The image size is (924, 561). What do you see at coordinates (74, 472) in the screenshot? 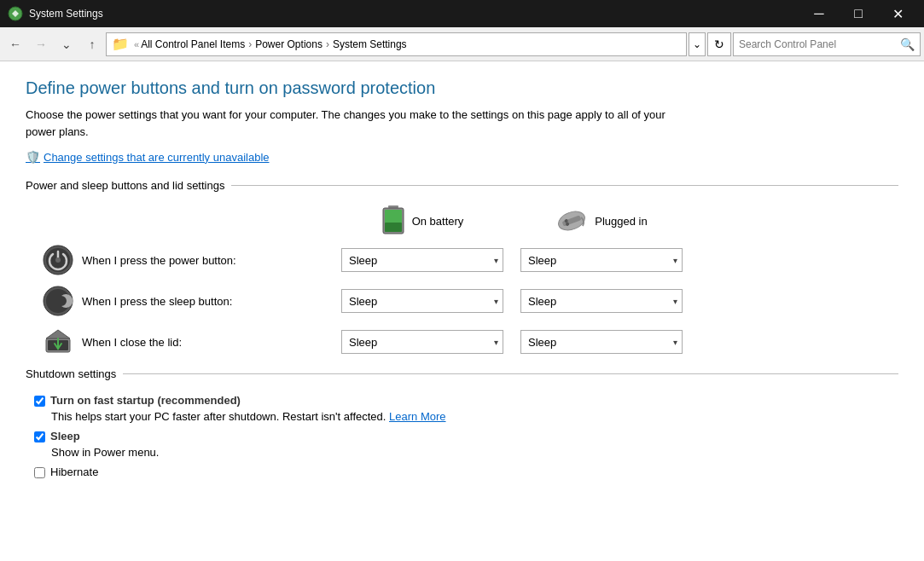
I see `hibernate-checkbox-label: Hibernate` at bounding box center [74, 472].